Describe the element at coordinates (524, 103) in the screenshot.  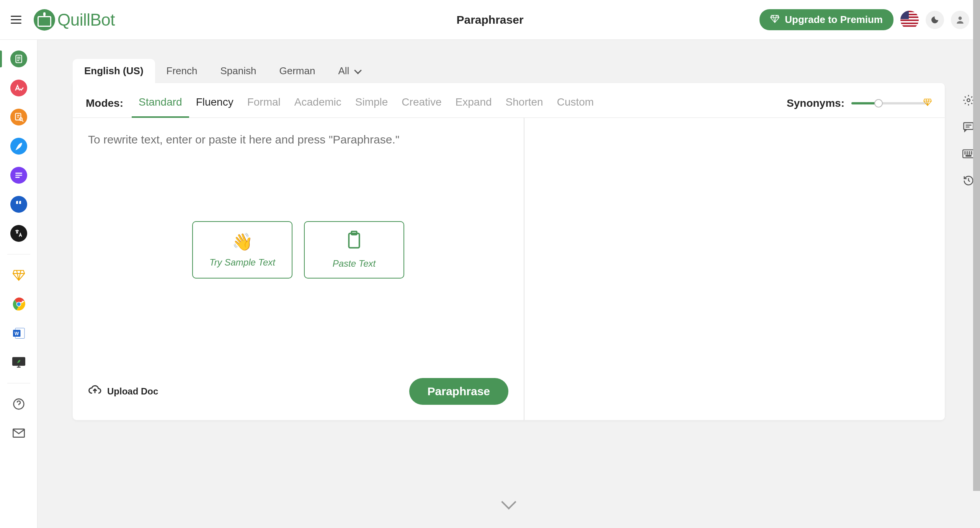
I see `mode-shorten: Shorten` at that location.